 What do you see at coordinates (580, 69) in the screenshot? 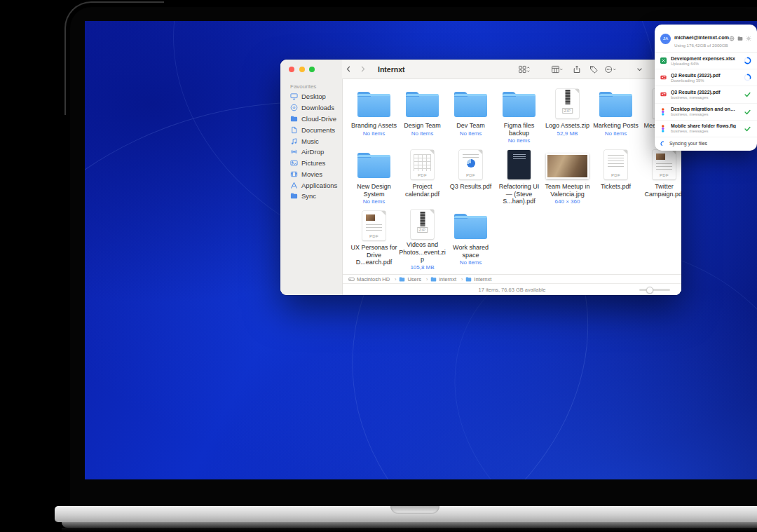
I see `toolbar-icons` at bounding box center [580, 69].